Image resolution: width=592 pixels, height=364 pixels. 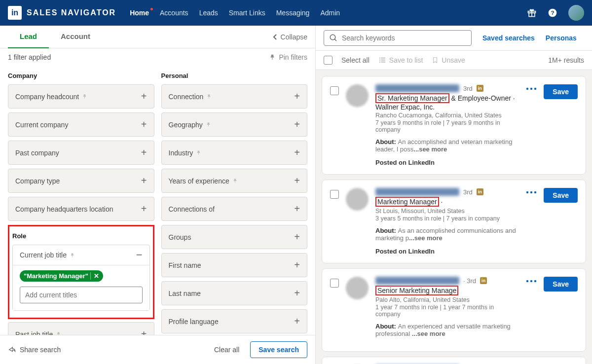 What do you see at coordinates (186, 97) in the screenshot?
I see `filter-label: Connection` at bounding box center [186, 97].